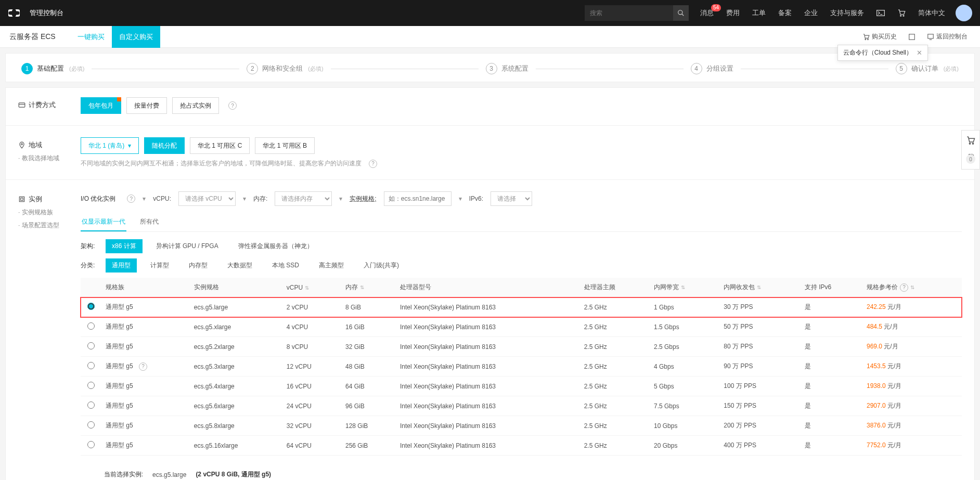  I want to click on nav-support: 支持与服务, so click(847, 13).